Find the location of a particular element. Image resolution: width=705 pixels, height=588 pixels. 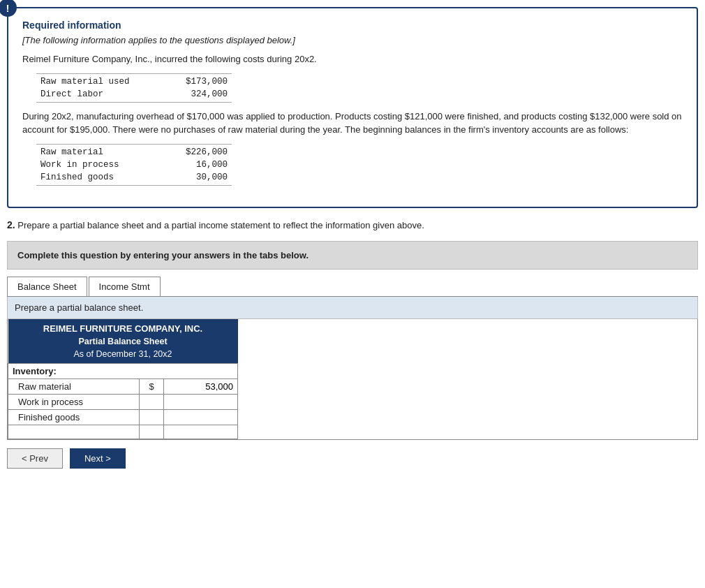

question2-text: 2. Prepare a partial balance sheet and a… is located at coordinates (352, 225).